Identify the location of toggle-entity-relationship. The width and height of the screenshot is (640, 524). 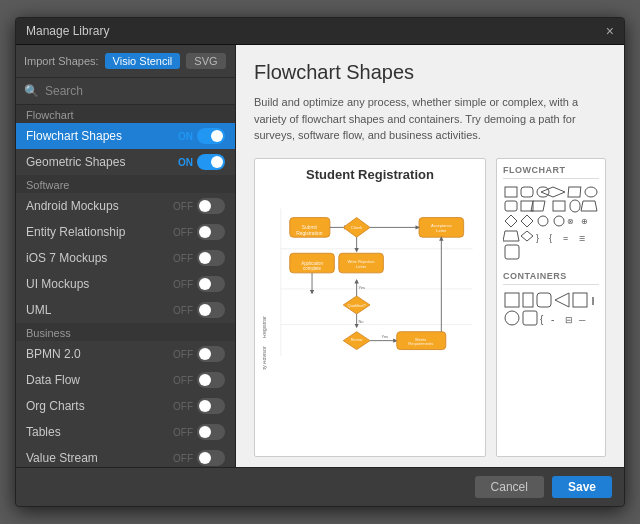
(211, 232).